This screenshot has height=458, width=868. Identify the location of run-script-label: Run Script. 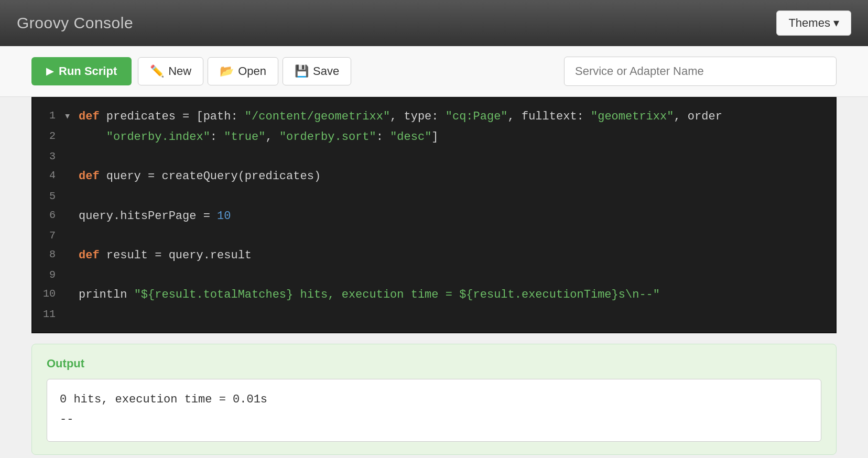
(88, 71).